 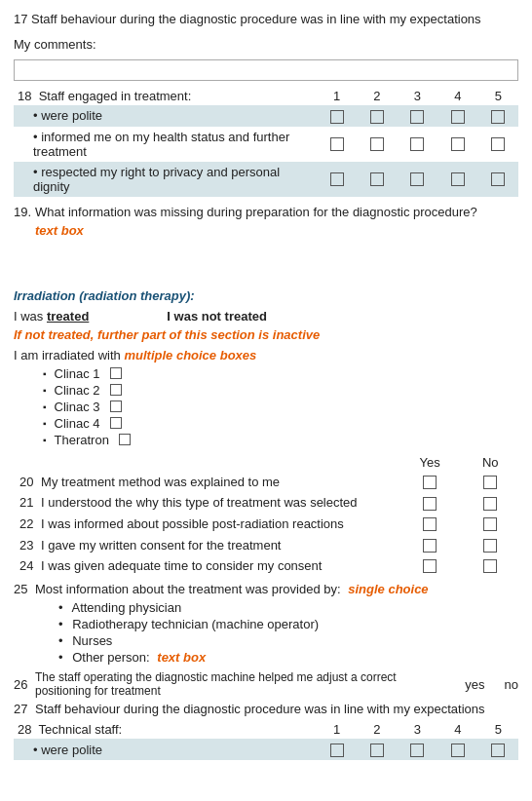 I want to click on q18-row1-r5, so click(x=499, y=116).